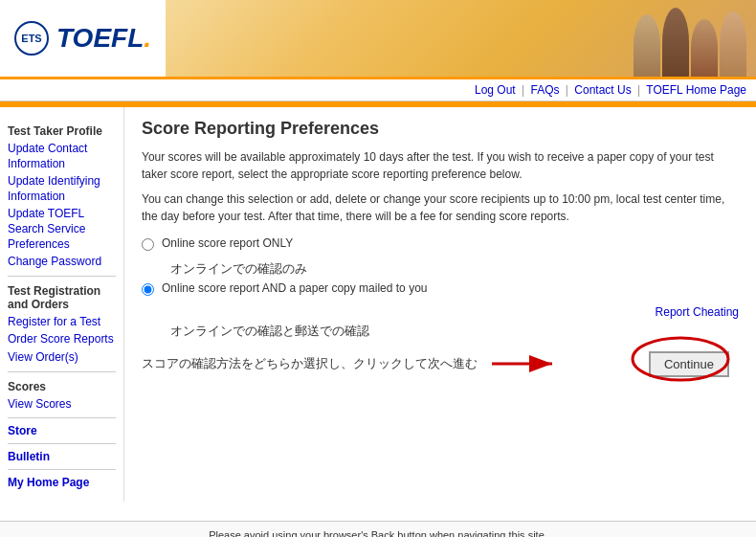  I want to click on toefl-home-link: TOEFL Home Page, so click(697, 90).